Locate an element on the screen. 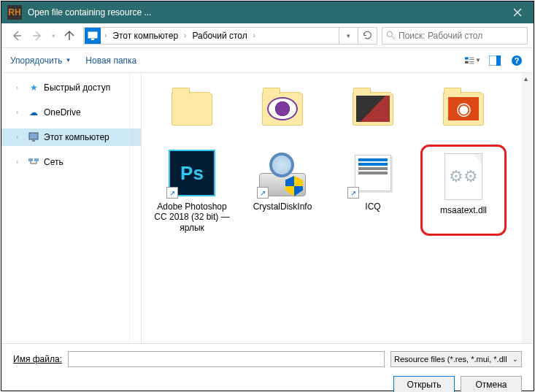 The image size is (535, 392). dialog-footer: ИИмя файла:мя файла: Resource files (*.r… is located at coordinates (267, 368).